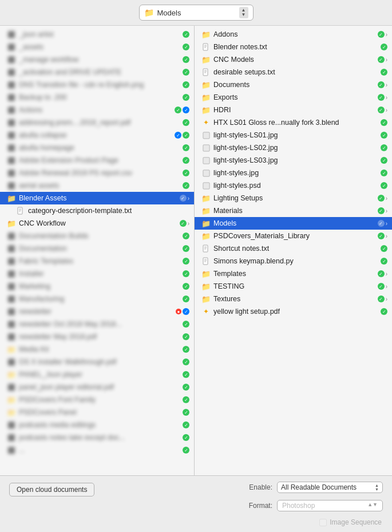 Image resolution: width=392 pixels, height=532 pixels. I want to click on list-item: ⬛ aerial assets ✓, so click(97, 186).